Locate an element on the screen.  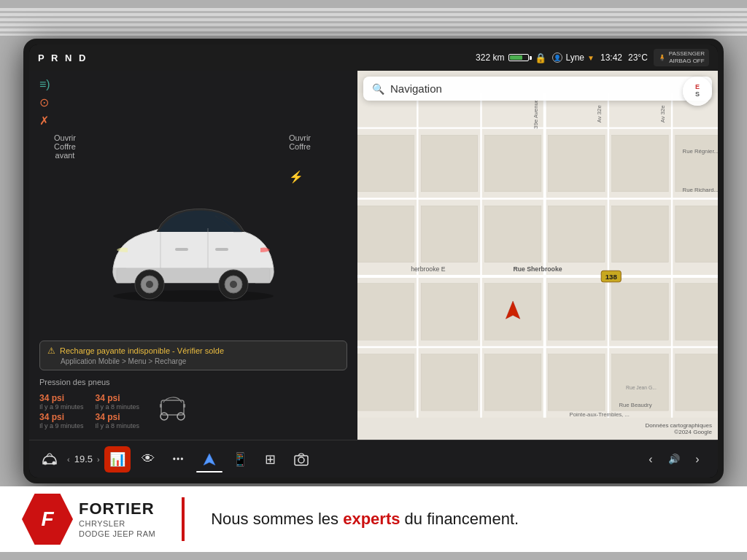
taskbar-media-next-button: › is located at coordinates (697, 459).